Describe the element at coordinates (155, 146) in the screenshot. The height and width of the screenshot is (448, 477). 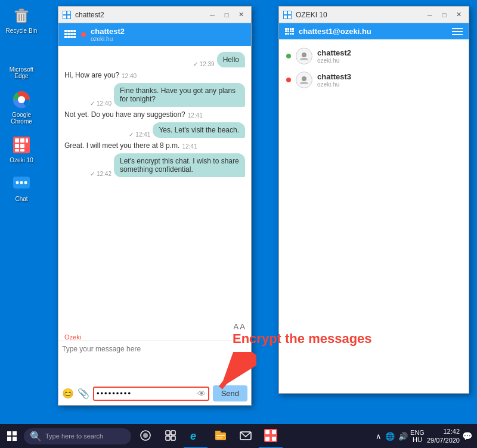
I see `msg-row-left-6: Great. I will meet you there at 8 p.m. 1…` at that location.